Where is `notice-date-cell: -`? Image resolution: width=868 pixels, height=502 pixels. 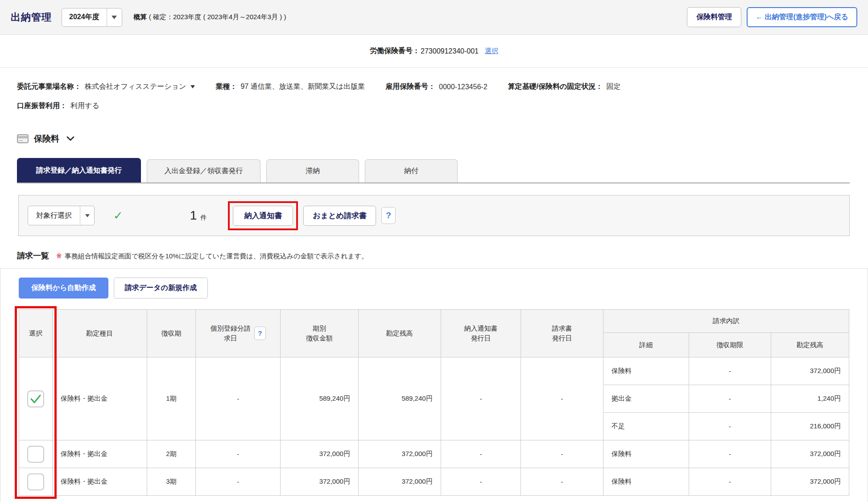 notice-date-cell: - is located at coordinates (481, 482).